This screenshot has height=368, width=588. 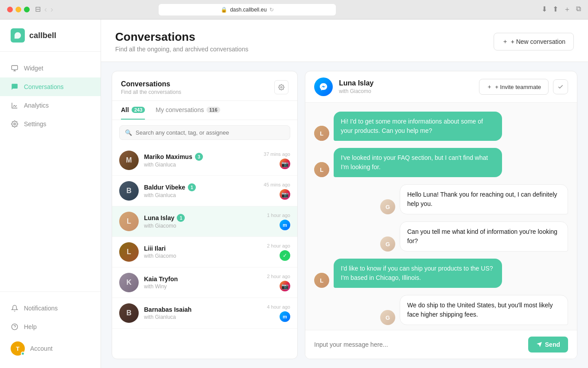 What do you see at coordinates (323, 87) in the screenshot?
I see `messenger-platform-icon` at bounding box center [323, 87].